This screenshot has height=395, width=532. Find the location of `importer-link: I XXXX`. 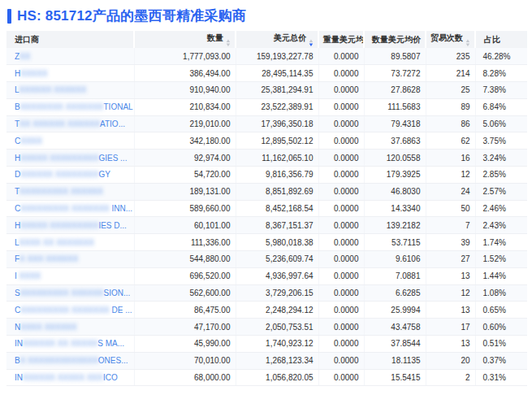

importer-link: I XXXX is located at coordinates (28, 276).